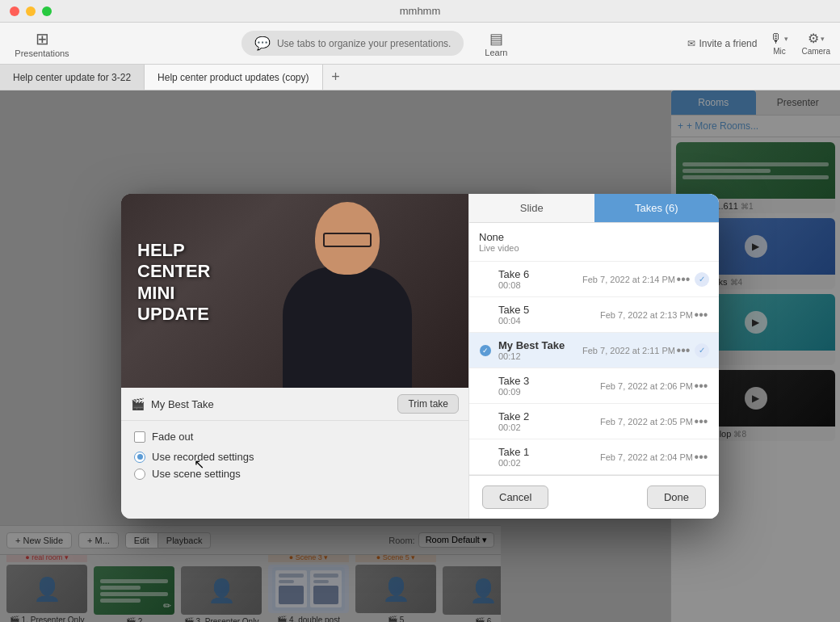 The height and width of the screenshot is (622, 840). I want to click on add-tab-button: +, so click(336, 78).